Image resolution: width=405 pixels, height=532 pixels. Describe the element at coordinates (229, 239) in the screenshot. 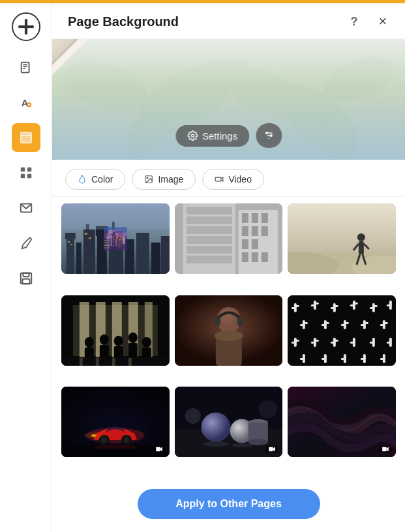

I see `grid-item-building` at that location.